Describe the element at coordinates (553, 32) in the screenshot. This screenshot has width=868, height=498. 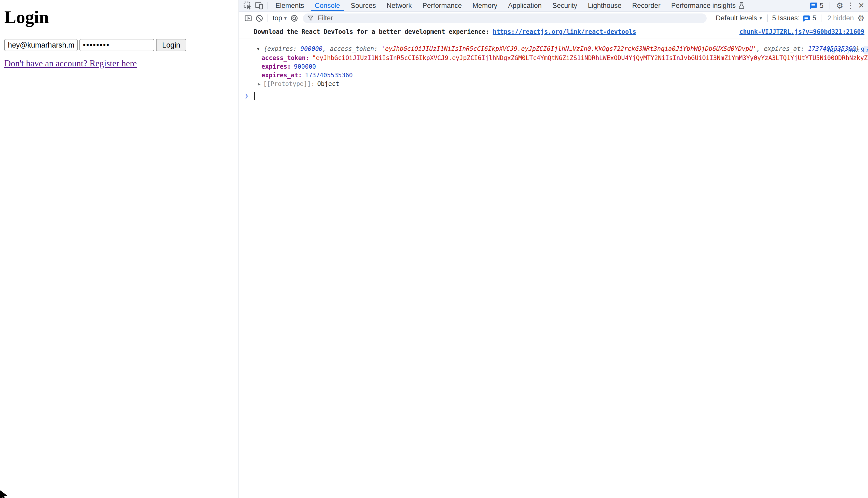
I see `console-message-react-devtools: Download the React DevTools for a better…` at that location.